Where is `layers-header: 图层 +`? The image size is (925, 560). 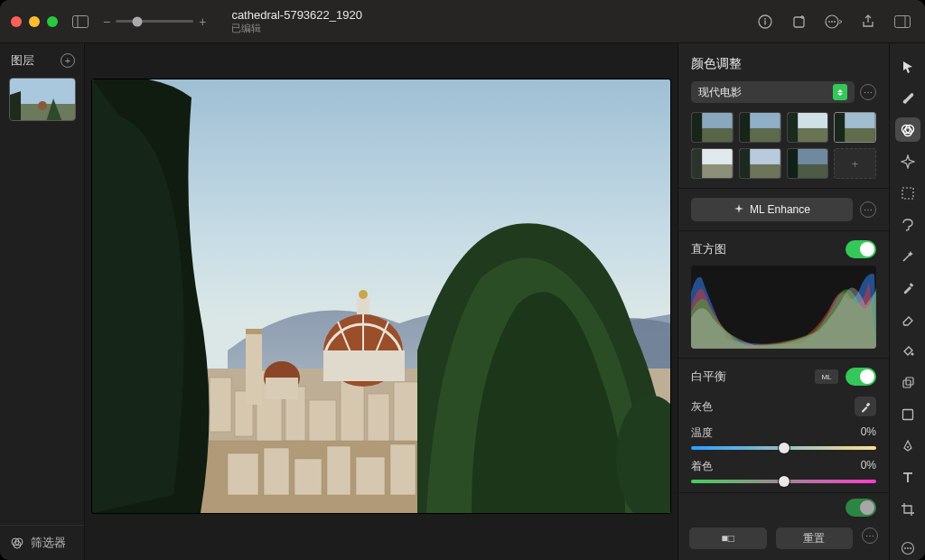
layers-header: 图层 + is located at coordinates (42, 59).